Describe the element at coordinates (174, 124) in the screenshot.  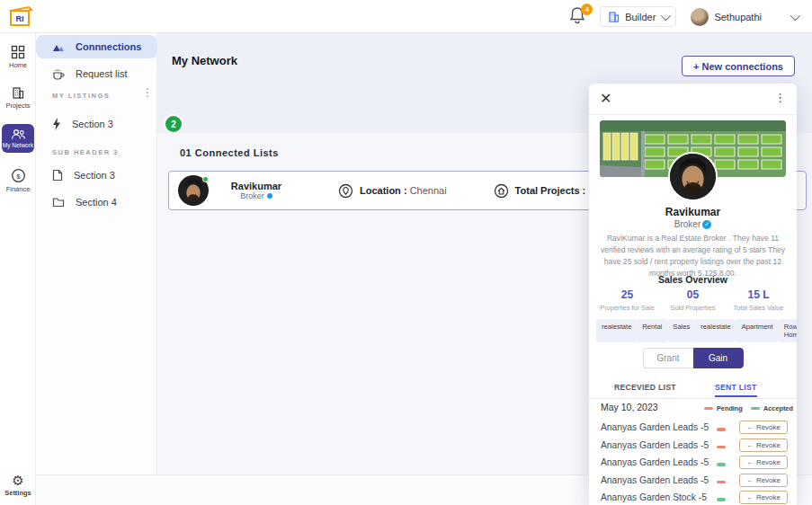
I see `section3-count-badge: 2` at that location.